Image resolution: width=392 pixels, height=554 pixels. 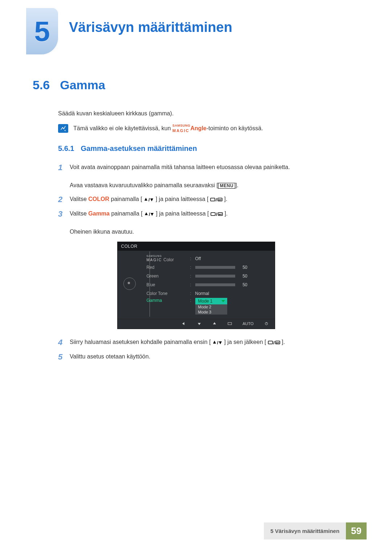 What do you see at coordinates (211, 312) in the screenshot?
I see `gamma-option: Mode 3` at bounding box center [211, 312].